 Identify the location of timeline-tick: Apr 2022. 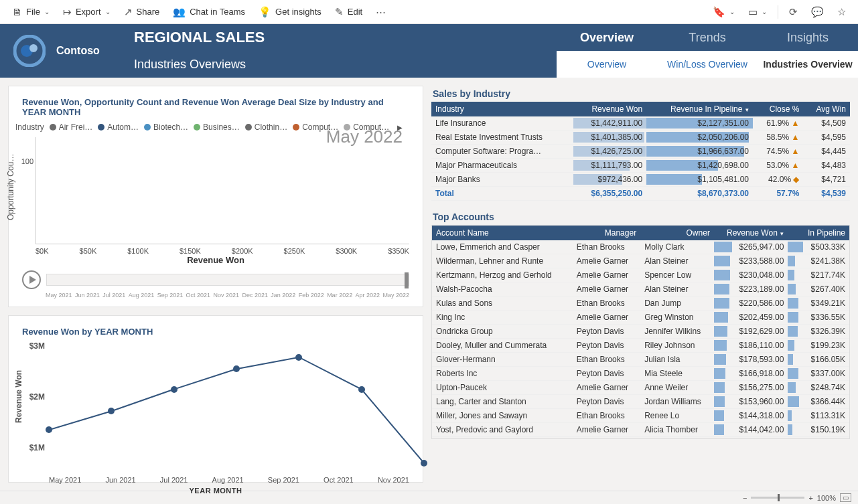
(368, 295).